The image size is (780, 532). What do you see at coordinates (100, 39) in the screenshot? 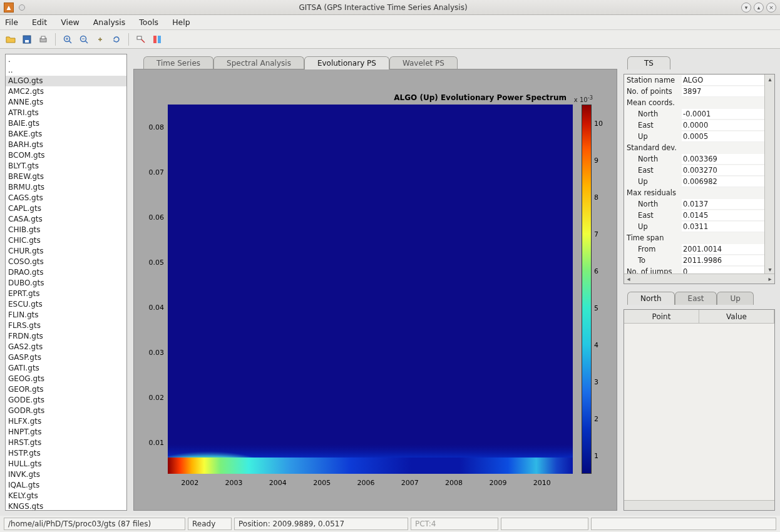
I see `pan-icon` at bounding box center [100, 39].